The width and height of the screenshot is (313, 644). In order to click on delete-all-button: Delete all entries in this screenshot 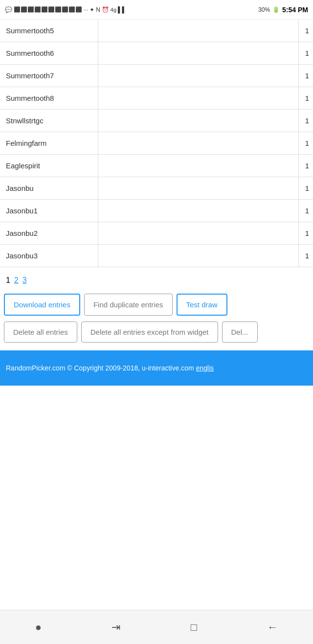, I will do `click(41, 332)`.